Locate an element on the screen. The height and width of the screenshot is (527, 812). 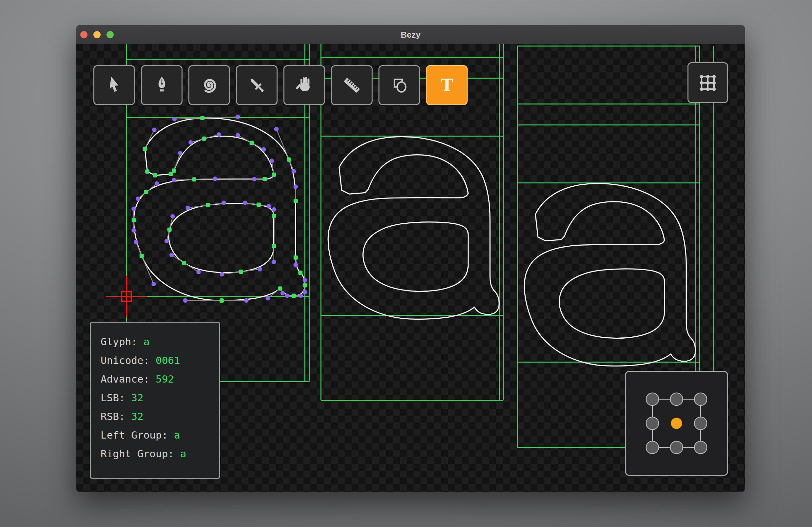
window-title: Bezy is located at coordinates (411, 35).